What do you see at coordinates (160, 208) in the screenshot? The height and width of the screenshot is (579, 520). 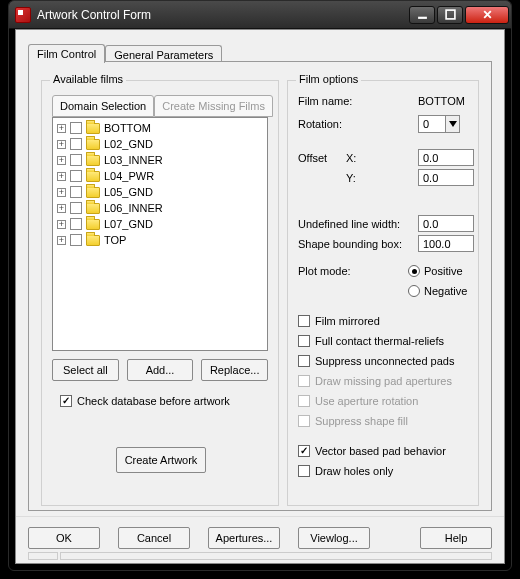 I see `tree-item: +L06_INNER` at bounding box center [160, 208].